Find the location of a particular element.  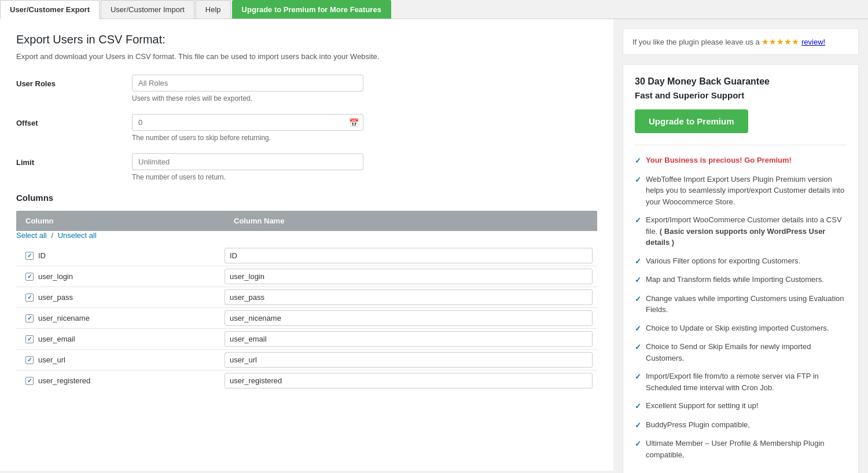

review-stars: ★★★★★ is located at coordinates (780, 42).